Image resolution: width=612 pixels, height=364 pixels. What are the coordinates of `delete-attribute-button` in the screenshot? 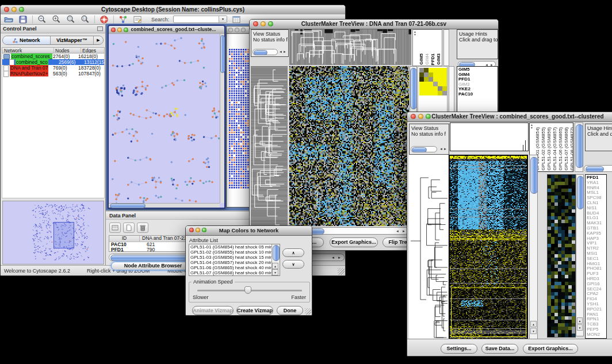 It's located at (143, 228).